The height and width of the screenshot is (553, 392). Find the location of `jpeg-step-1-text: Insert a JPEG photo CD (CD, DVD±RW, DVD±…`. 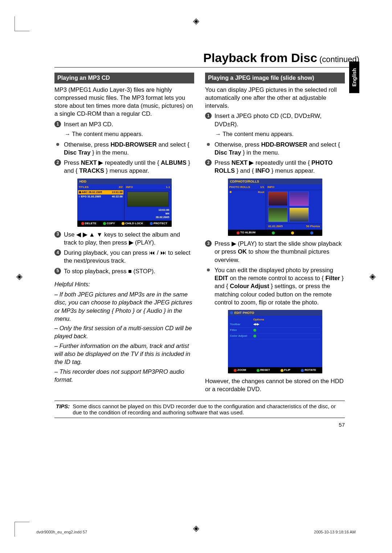

jpeg-step-1-text: Insert a JPEG photo CD (CD, DVD±RW, DVD±… is located at coordinates (279, 120).